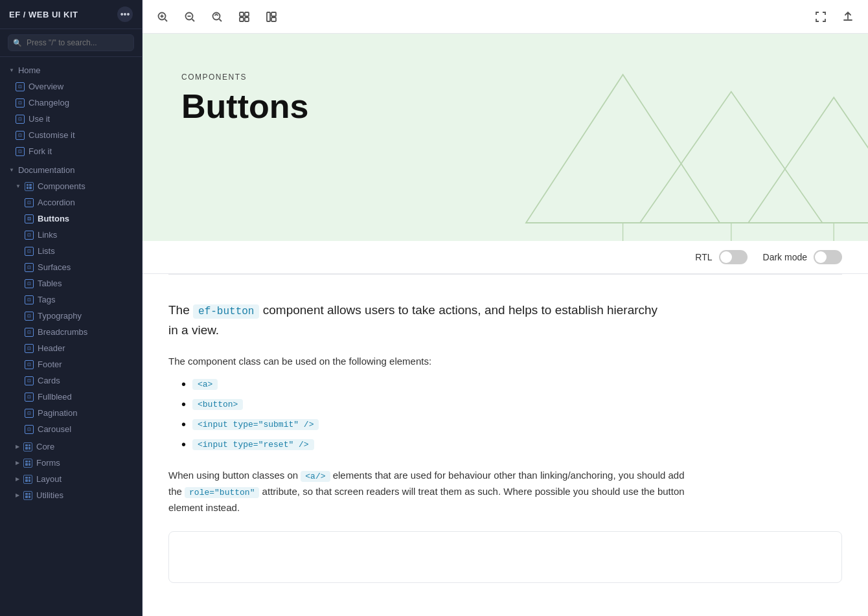  I want to click on app-logo: EF / WEB UI KIT, so click(43, 14).